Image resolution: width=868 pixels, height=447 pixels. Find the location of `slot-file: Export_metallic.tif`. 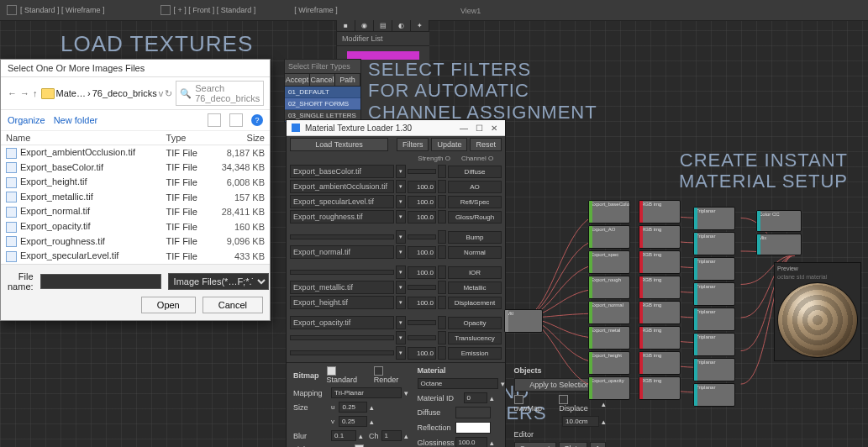

slot-file: Export_metallic.tif is located at coordinates (342, 287).